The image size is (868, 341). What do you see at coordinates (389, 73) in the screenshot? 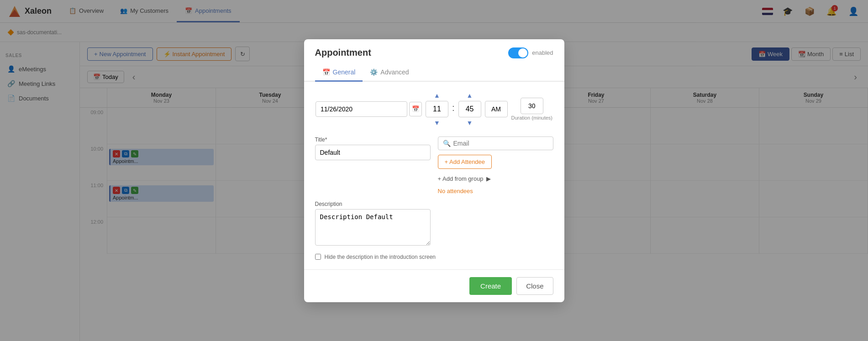
I see `tab-advanced: ⚙️ Advanced` at bounding box center [389, 73].